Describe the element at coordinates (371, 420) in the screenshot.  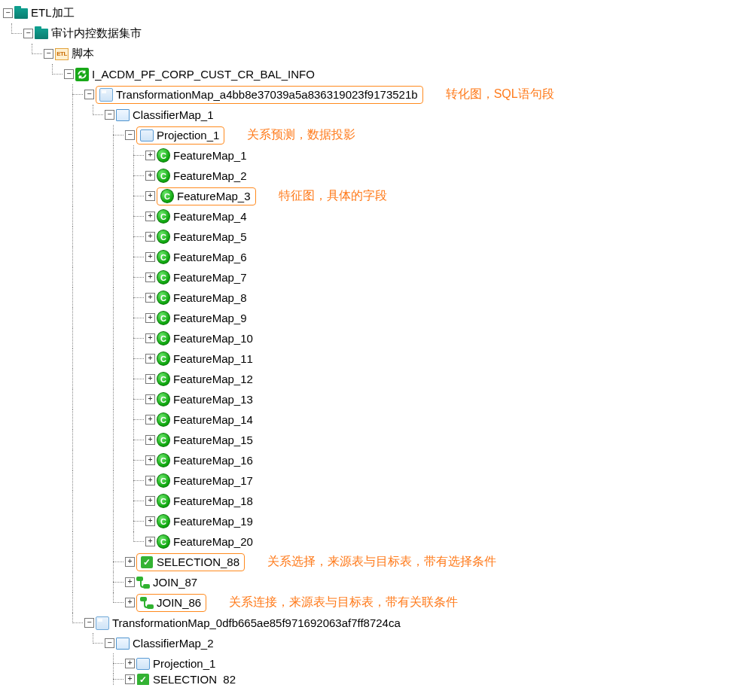
I see `tree-node-feature: +CFeatureMap_14` at that location.